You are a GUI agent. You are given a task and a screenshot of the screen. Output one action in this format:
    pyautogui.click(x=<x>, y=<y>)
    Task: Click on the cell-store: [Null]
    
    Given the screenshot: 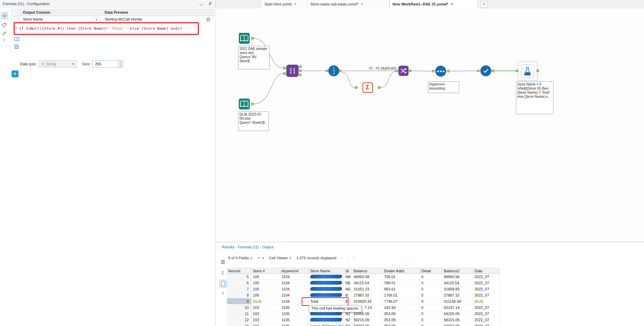 What is the action you would take?
    pyautogui.click(x=266, y=301)
    